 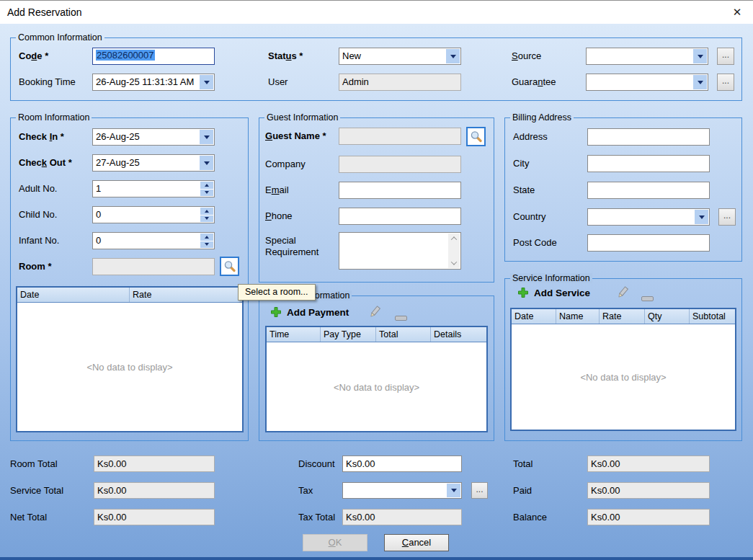 What do you see at coordinates (578, 316) in the screenshot?
I see `column-header-name: Name` at bounding box center [578, 316].